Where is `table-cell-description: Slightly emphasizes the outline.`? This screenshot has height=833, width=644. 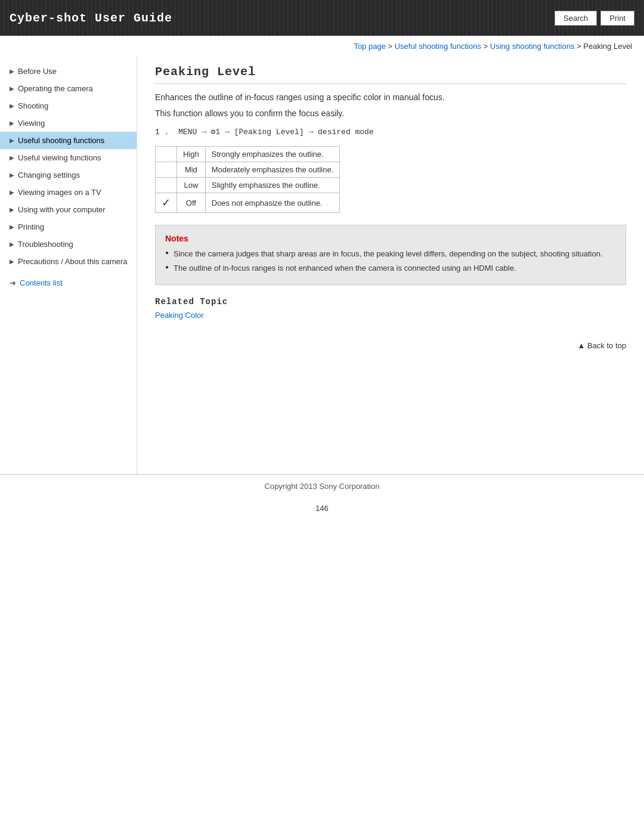 table-cell-description: Slightly emphasizes the outline. is located at coordinates (273, 185).